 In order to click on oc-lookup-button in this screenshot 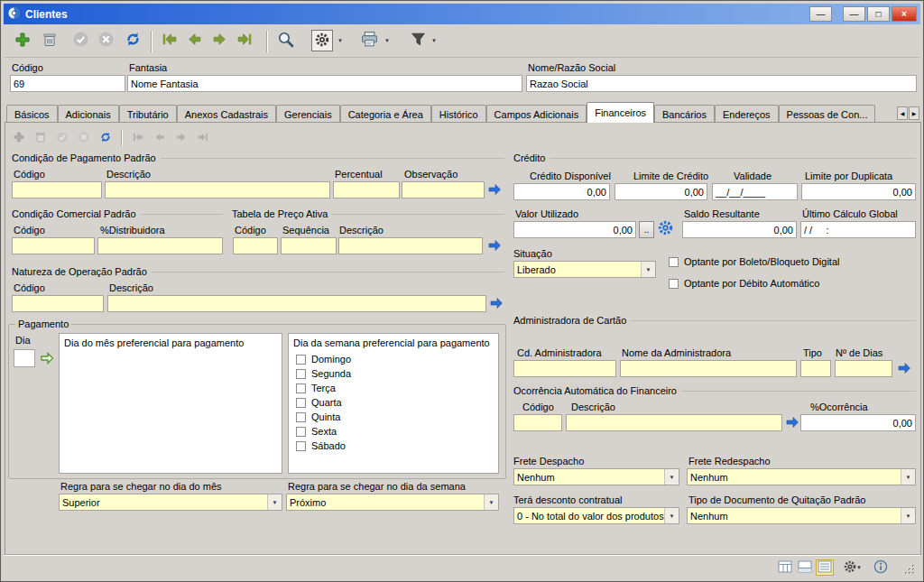, I will do `click(792, 423)`.